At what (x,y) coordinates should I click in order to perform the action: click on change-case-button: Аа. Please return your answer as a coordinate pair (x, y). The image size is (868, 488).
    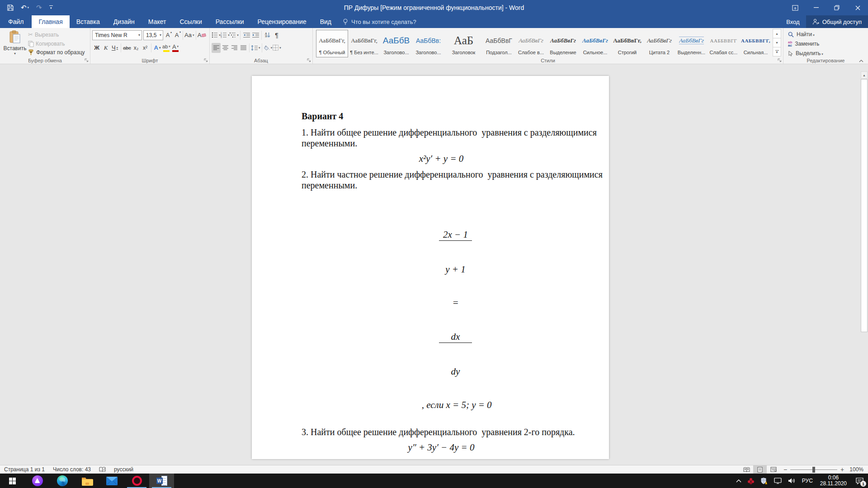
    Looking at the image, I should click on (189, 35).